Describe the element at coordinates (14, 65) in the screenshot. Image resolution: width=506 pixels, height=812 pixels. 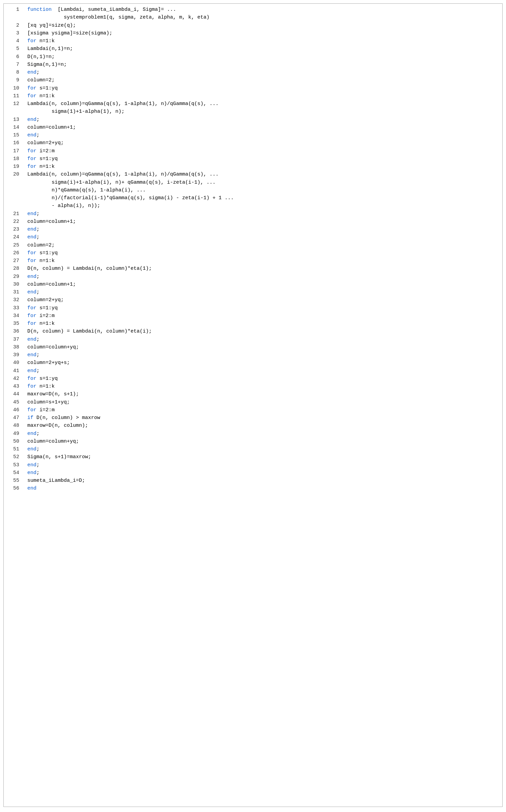
I see `line-number: 7` at that location.